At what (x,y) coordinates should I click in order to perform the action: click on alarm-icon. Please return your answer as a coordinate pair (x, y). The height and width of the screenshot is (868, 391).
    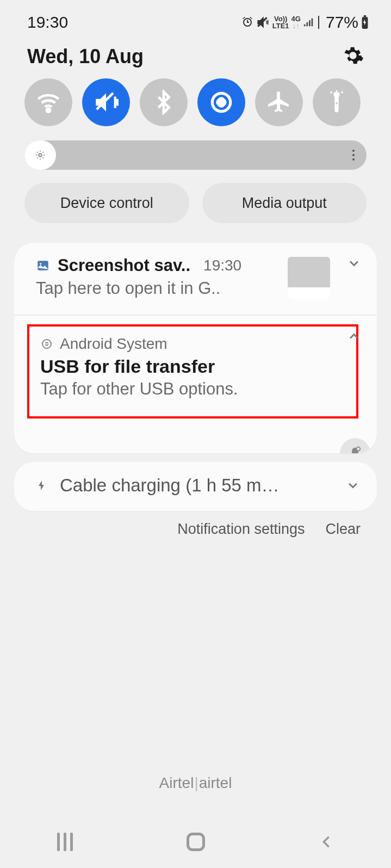
    Looking at the image, I should click on (247, 22).